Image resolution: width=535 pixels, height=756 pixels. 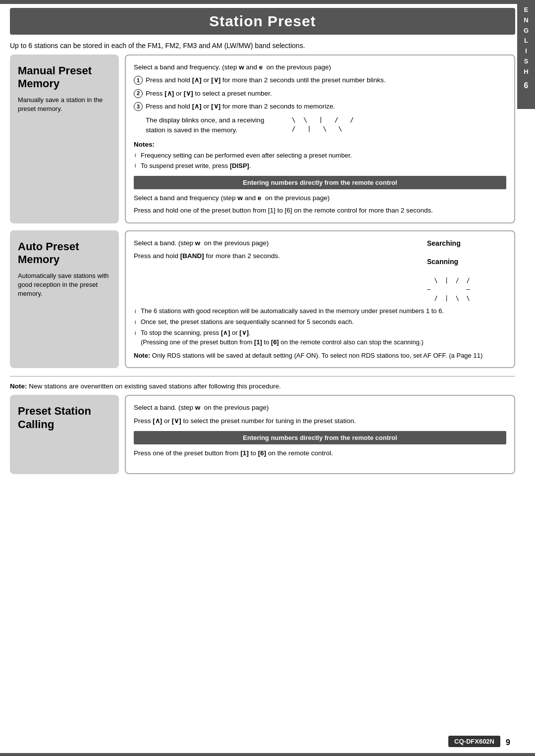 What do you see at coordinates (278, 256) in the screenshot?
I see `auto-step1: Press and hold [BAND] for more than 2 se…` at bounding box center [278, 256].